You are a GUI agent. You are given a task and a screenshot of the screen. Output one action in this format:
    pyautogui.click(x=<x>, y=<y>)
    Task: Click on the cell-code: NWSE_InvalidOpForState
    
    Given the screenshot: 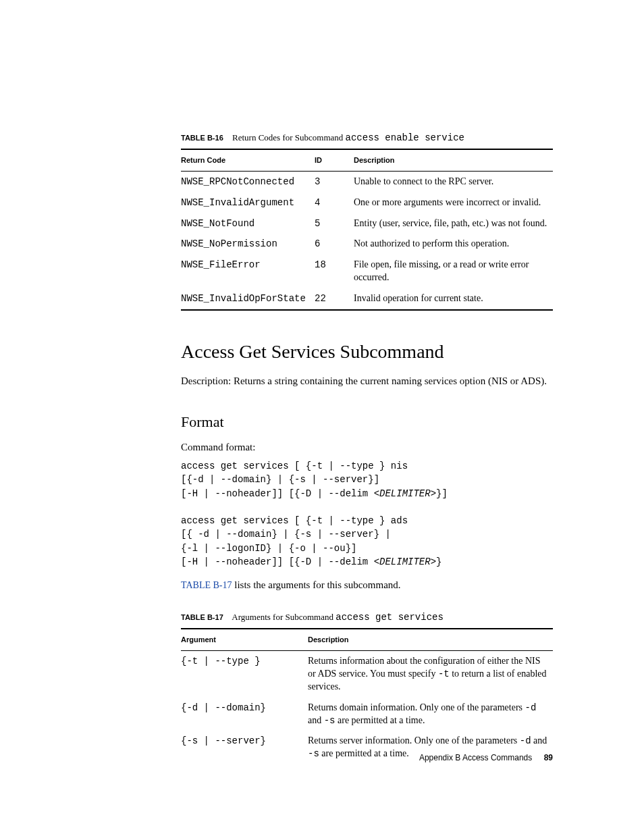 What is the action you would take?
    pyautogui.click(x=248, y=299)
    